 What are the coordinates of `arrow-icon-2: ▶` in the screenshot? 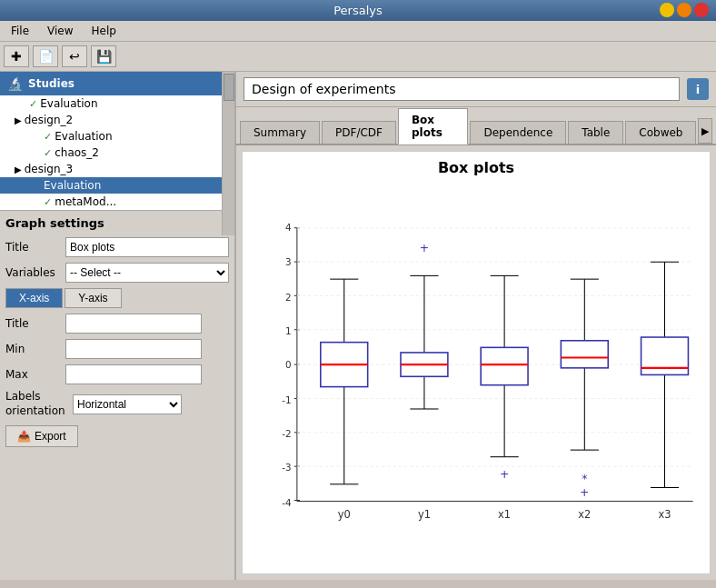 It's located at (18, 169).